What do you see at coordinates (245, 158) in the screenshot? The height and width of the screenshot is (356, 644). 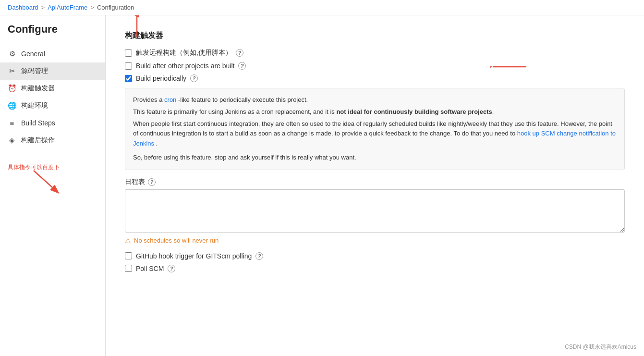 I see `info-line4: So, before using this feature, stop and …` at bounding box center [245, 158].